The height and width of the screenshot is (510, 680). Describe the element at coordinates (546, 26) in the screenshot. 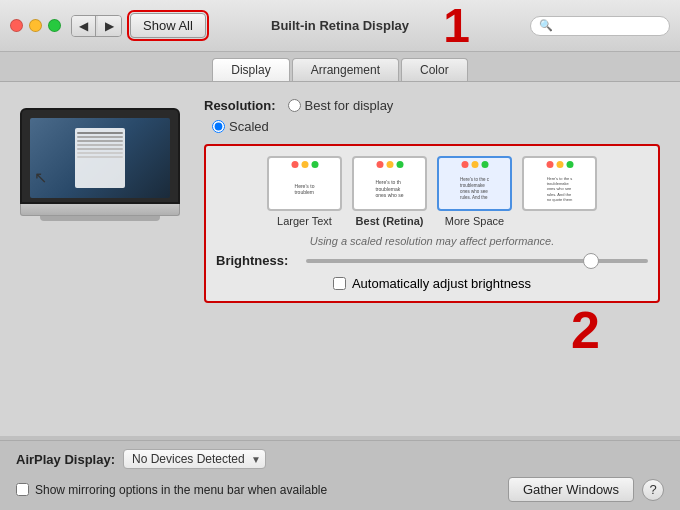

I see `search-icon: 🔍` at that location.